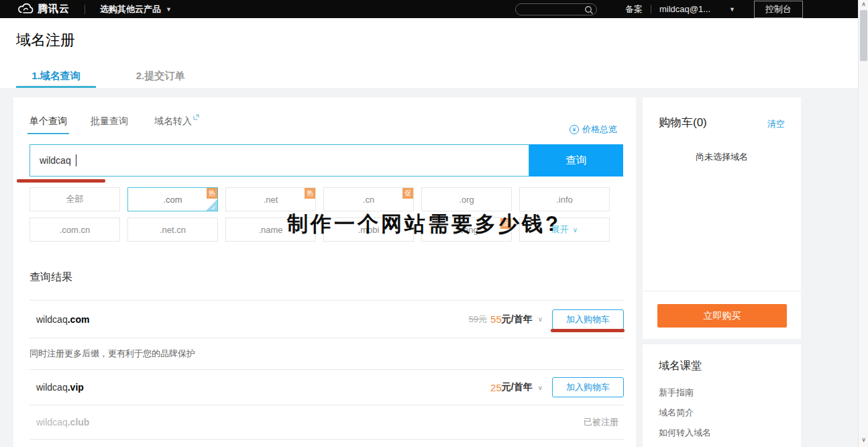  Describe the element at coordinates (574, 130) in the screenshot. I see `yen-circle-icon: ¥` at that location.